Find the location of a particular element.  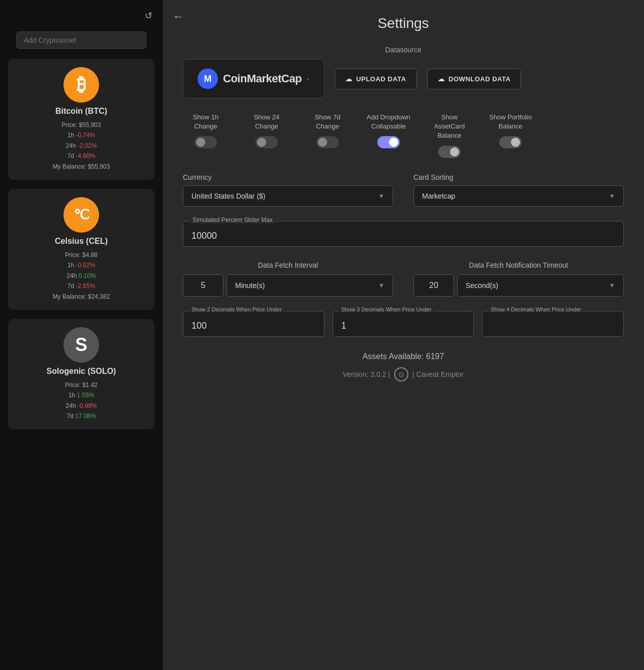

decimals-row: Show 2 Decimals When Price Under Show 3 … is located at coordinates (403, 324).